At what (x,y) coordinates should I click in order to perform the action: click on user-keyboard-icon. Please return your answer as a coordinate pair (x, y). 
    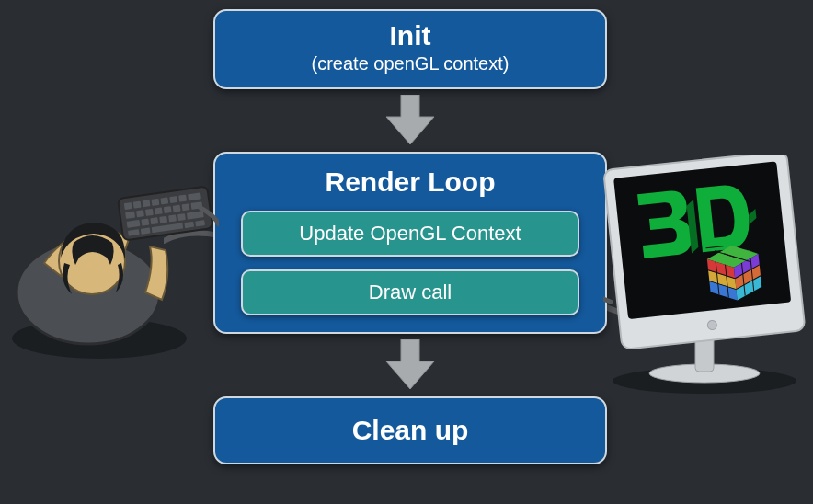
    Looking at the image, I should click on (113, 260).